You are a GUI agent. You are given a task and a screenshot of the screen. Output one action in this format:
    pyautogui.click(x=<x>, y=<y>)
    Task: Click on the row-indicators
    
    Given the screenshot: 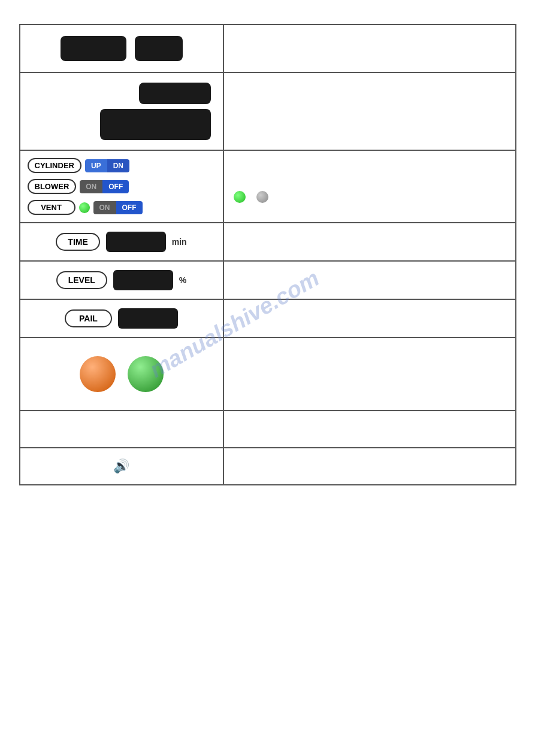 What is the action you would take?
    pyautogui.click(x=268, y=375)
    